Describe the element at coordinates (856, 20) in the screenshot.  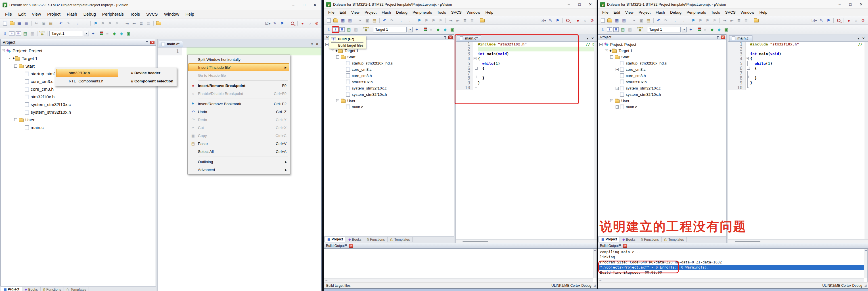
I see `disable-breakpoint-icon: ○` at that location.